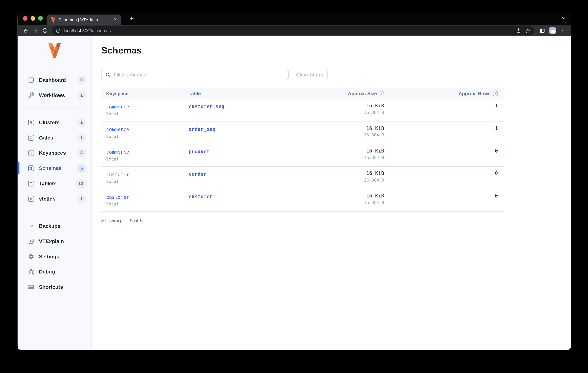 The image size is (588, 373). What do you see at coordinates (63, 226) in the screenshot?
I see `sidebar-item-label: Backups` at bounding box center [63, 226].